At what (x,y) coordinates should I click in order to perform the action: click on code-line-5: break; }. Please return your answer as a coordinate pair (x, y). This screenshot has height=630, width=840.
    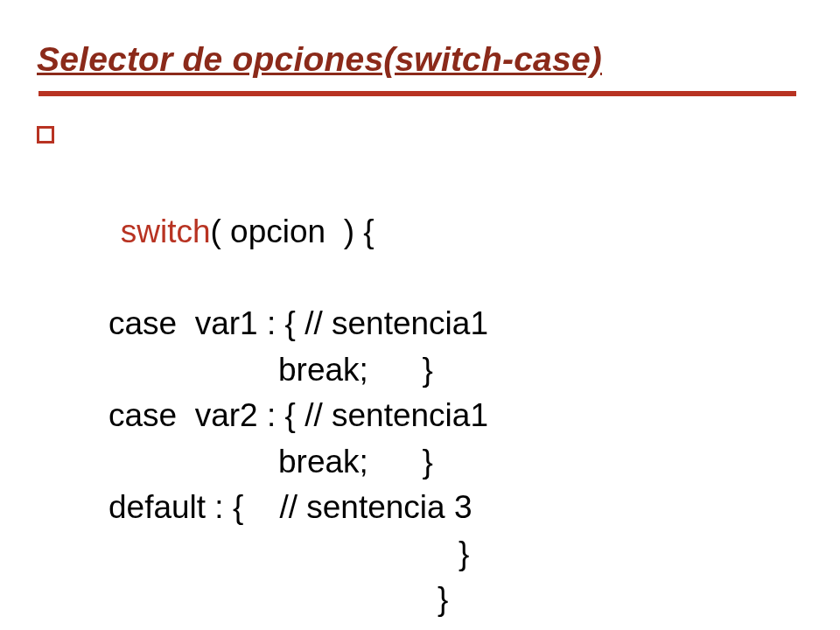
    Looking at the image, I should click on (435, 462).